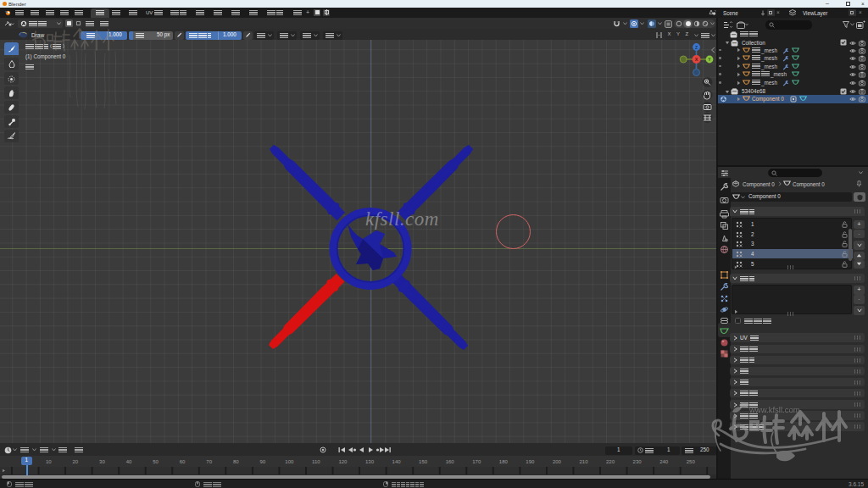 The width and height of the screenshot is (868, 488). I want to click on svg-text: www.kfsll.com, so click(775, 410).